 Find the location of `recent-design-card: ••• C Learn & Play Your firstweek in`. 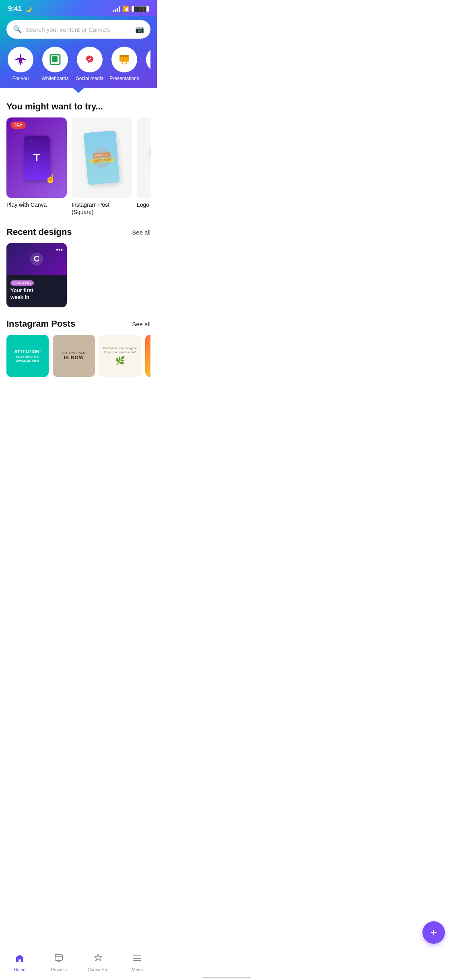

recent-design-card: ••• C Learn & Play Your firstweek in is located at coordinates (37, 275).